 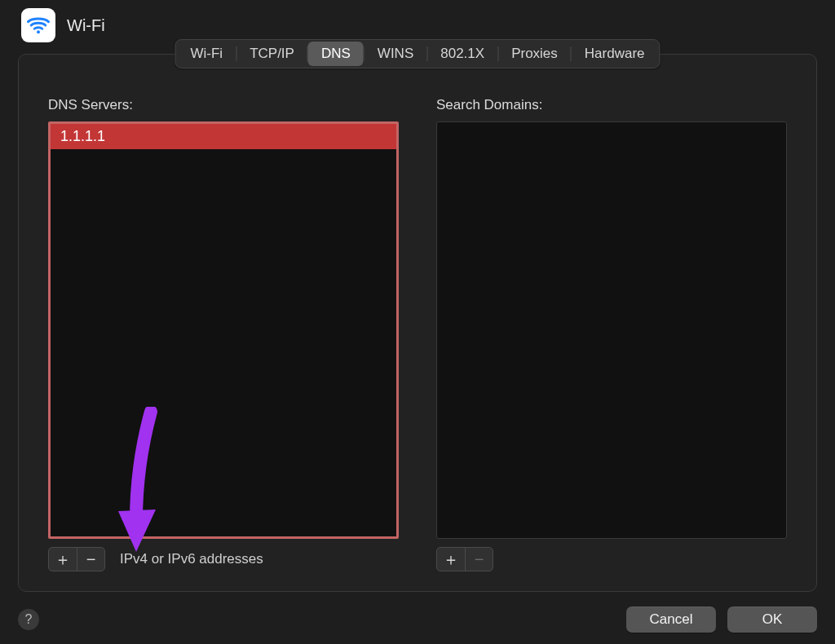 What do you see at coordinates (671, 620) in the screenshot?
I see `cancel-button: Cancel` at bounding box center [671, 620].